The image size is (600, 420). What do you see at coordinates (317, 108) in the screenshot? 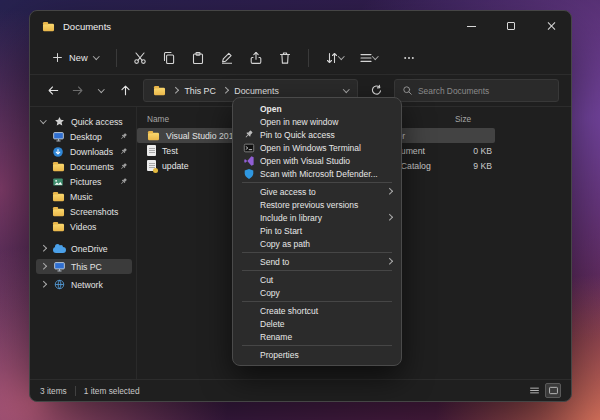
I see `context-menu-item-open: Open` at bounding box center [317, 108].